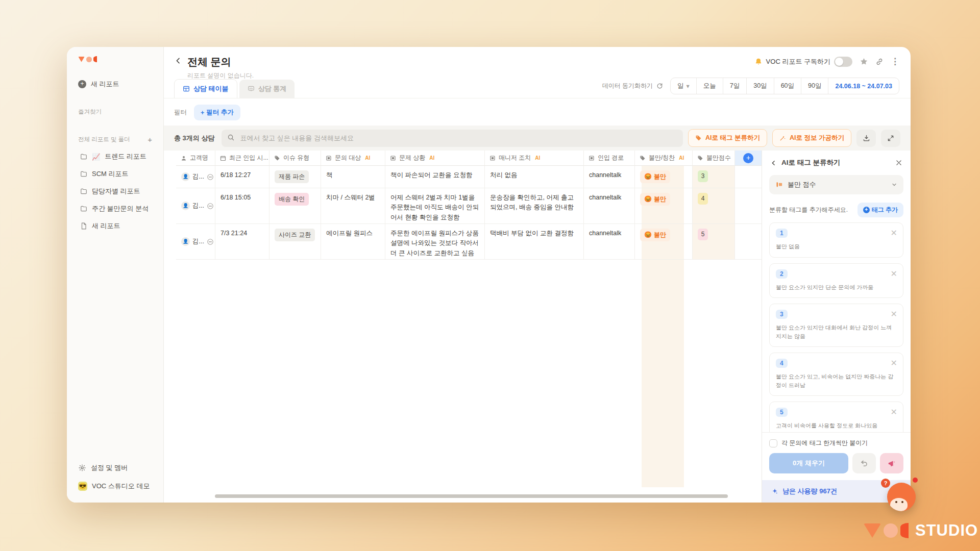  I want to click on cell-score: 3, so click(714, 177).